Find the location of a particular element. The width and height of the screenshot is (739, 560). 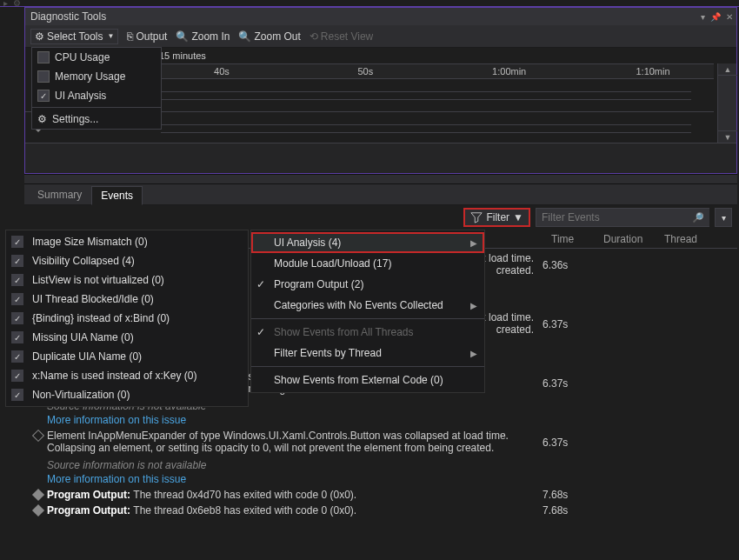

output-button: ⎘ Output is located at coordinates (147, 37).